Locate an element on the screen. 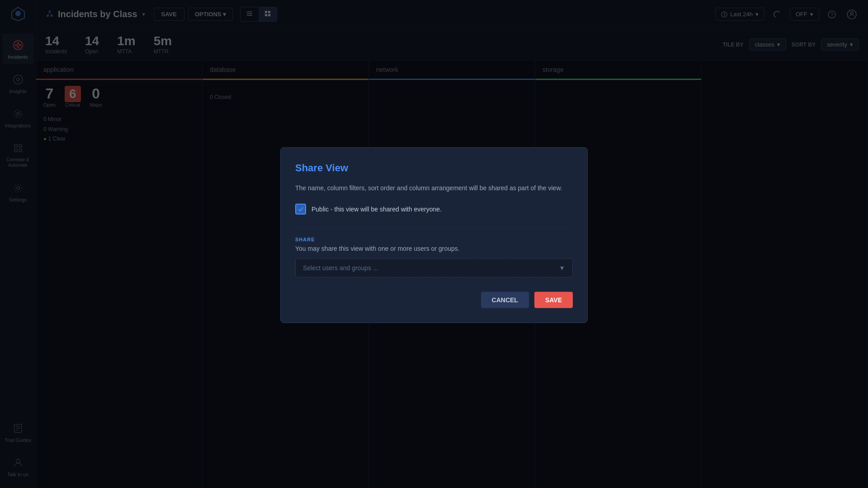  share-view-modal: Share View The name, column filters, sor… is located at coordinates (434, 235).